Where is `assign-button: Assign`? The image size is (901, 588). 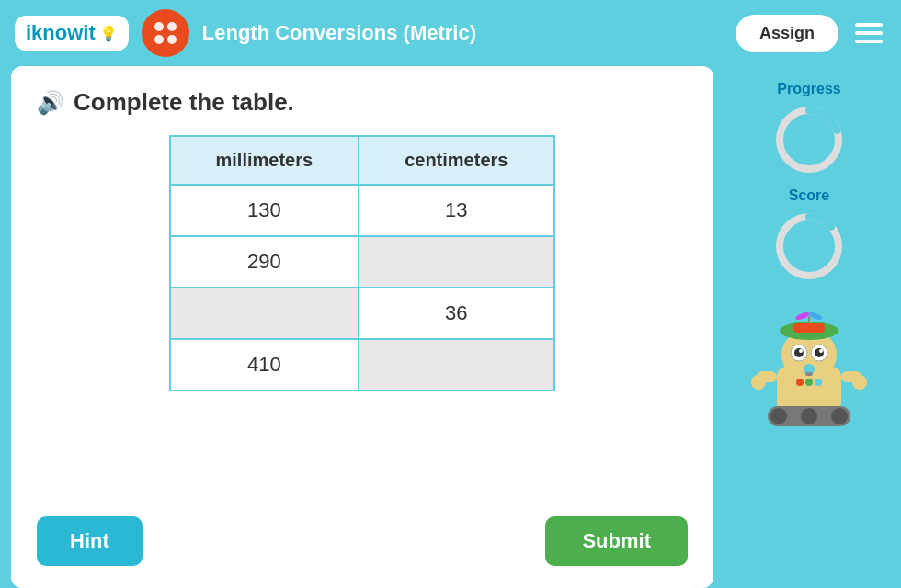 assign-button: Assign is located at coordinates (787, 33).